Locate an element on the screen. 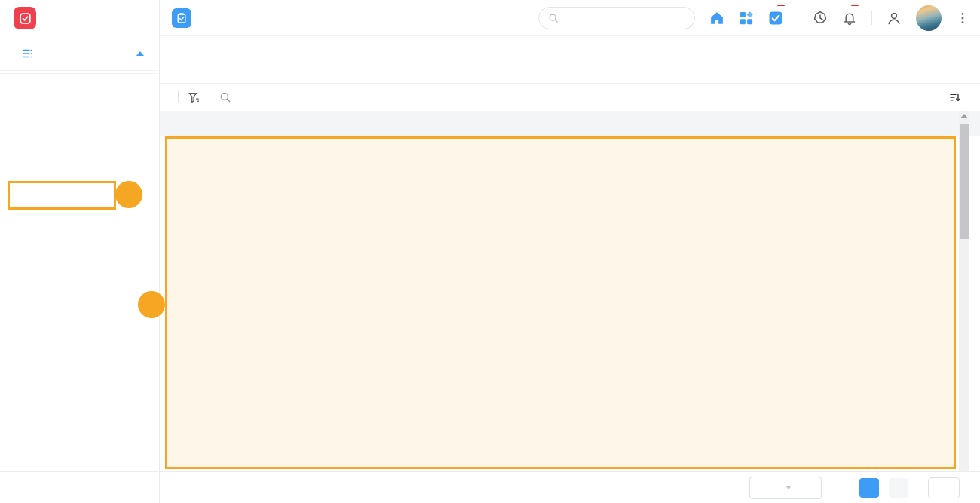  home-icon is located at coordinates (717, 18).